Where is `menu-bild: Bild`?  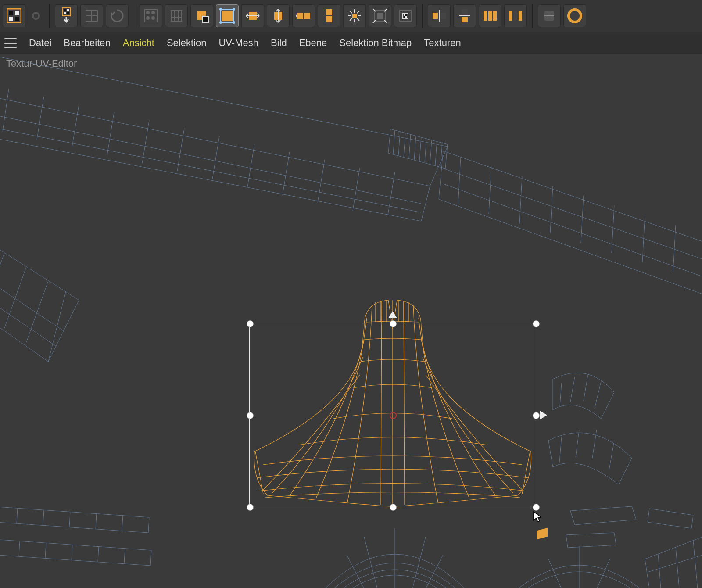 menu-bild: Bild is located at coordinates (279, 43).